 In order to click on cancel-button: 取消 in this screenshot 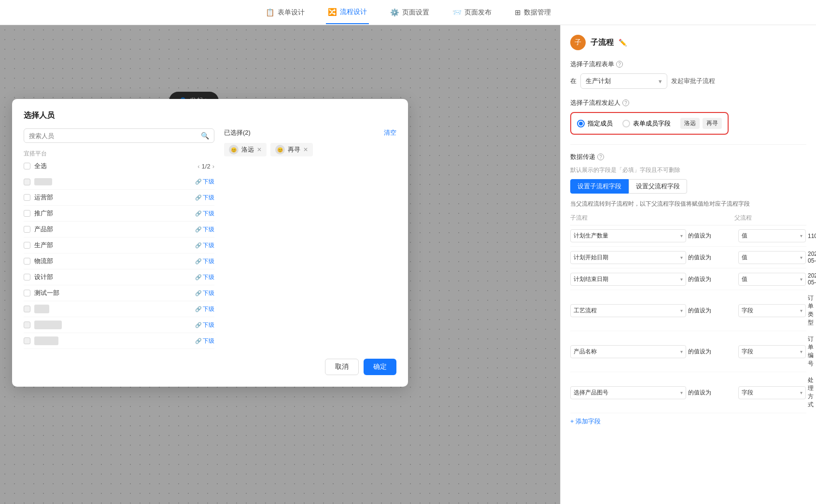, I will do `click(342, 367)`.